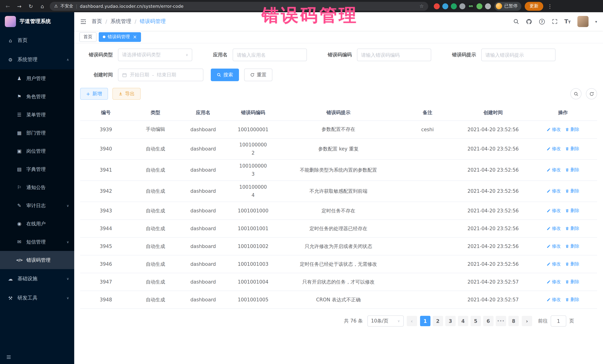 This screenshot has width=603, height=364. What do you see at coordinates (31, 6) in the screenshot?
I see `reload-icon: ↻` at bounding box center [31, 6].